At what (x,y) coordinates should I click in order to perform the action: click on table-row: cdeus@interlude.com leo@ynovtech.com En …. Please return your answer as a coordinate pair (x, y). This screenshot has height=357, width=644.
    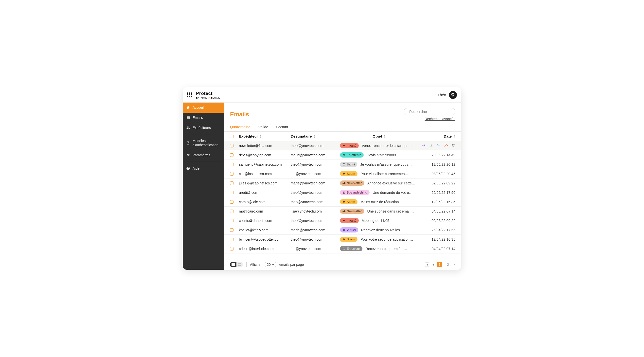
    Looking at the image, I should click on (342, 249).